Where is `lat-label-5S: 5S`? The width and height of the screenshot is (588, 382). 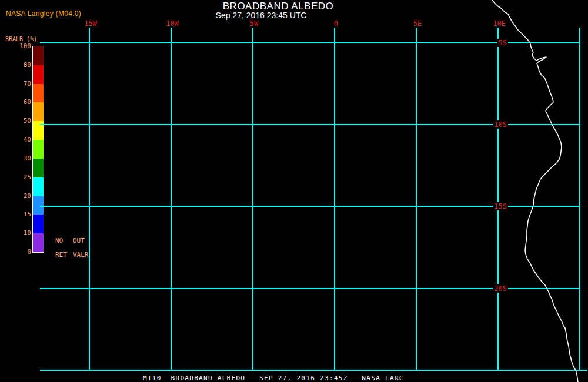 lat-label-5S: 5S is located at coordinates (503, 43).